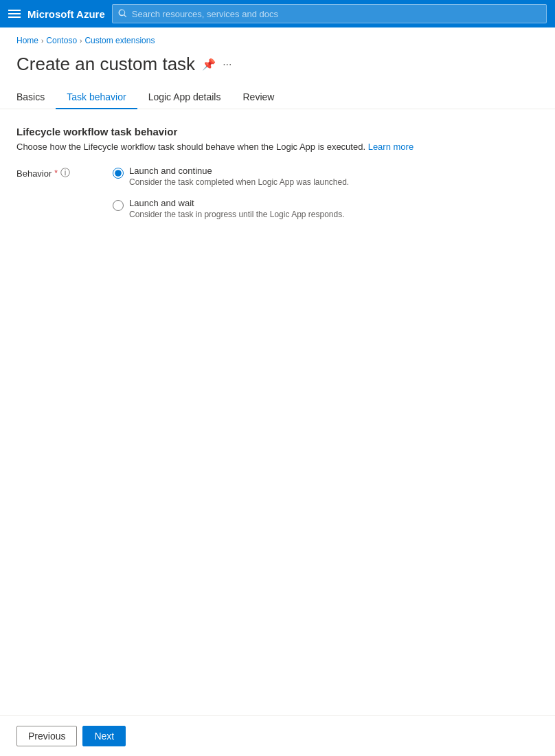 This screenshot has width=555, height=756. Describe the element at coordinates (227, 65) in the screenshot. I see `more-options-icon: ···` at that location.